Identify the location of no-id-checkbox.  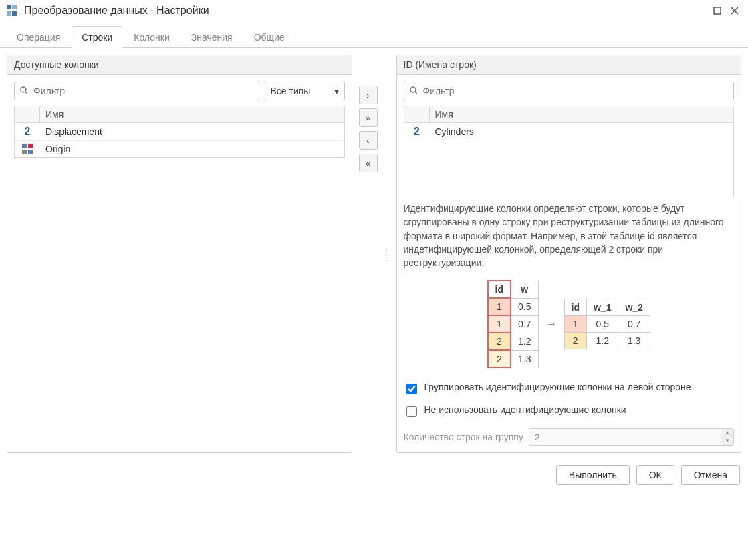
(412, 412).